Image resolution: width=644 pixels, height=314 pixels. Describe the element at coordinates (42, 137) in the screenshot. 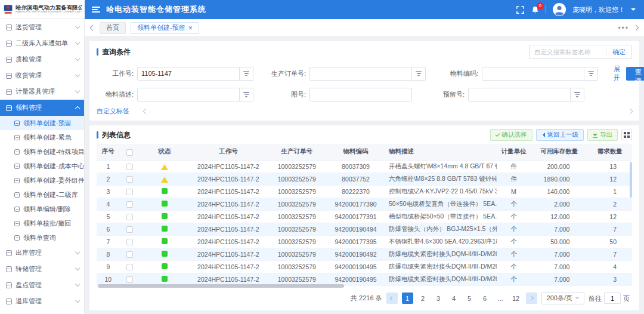

I see `sidebar-subitem-1: 领料单创建-紧急` at that location.